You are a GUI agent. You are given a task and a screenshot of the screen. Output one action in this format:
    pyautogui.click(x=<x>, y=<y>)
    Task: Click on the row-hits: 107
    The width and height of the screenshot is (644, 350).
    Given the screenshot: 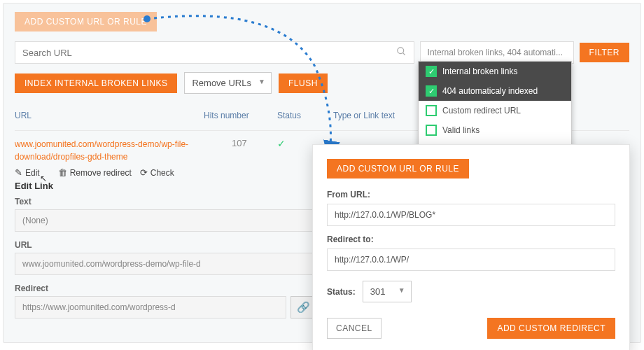 What is the action you would take?
    pyautogui.click(x=241, y=143)
    